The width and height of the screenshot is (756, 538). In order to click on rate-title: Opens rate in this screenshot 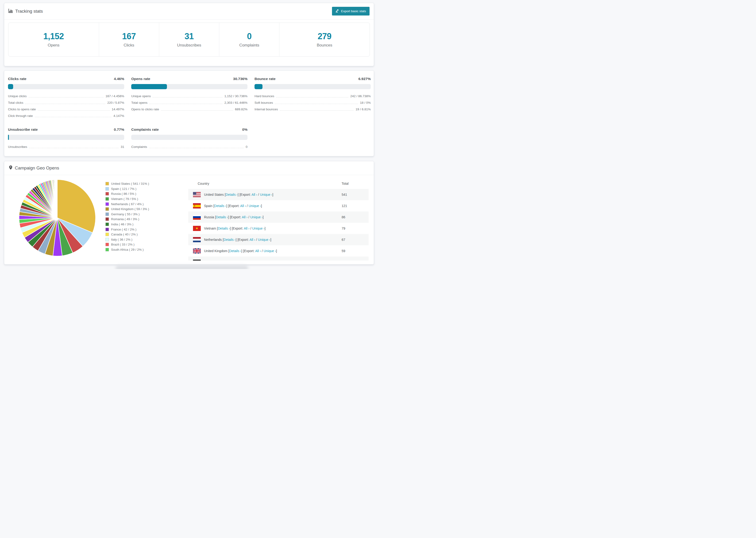, I will do `click(141, 79)`.